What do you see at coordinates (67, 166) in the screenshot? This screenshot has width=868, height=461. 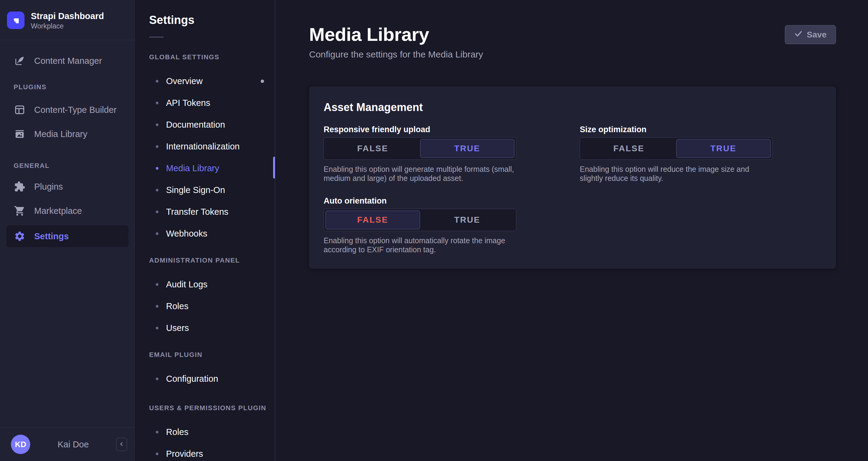 I see `nav-section-general: GENERAL` at bounding box center [67, 166].